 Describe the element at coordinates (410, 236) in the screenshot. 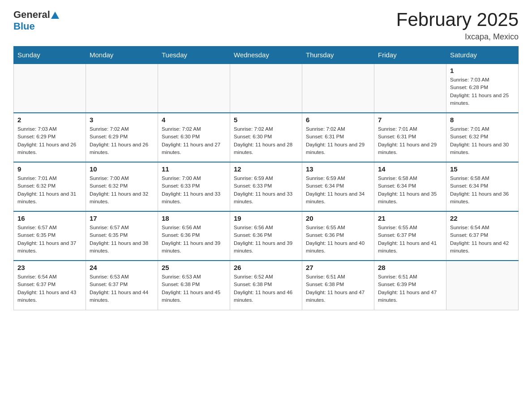

I see `calendar-cell: 21Sunrise: 6:55 AMSunset: 6:37 PMDayligh…` at that location.